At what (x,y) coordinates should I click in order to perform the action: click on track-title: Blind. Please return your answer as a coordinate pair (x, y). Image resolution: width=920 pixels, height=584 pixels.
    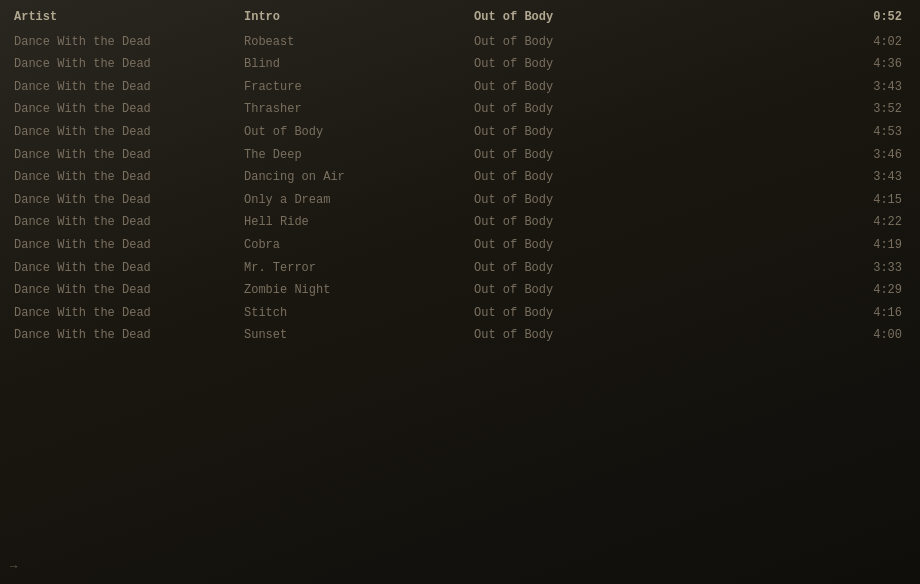
    Looking at the image, I should click on (359, 64).